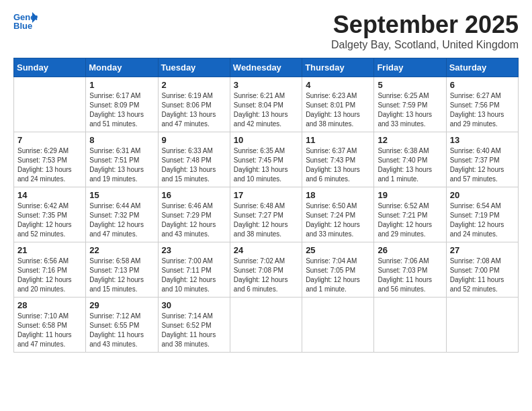 This screenshot has width=532, height=411. I want to click on calendar-title: September 2025, so click(425, 25).